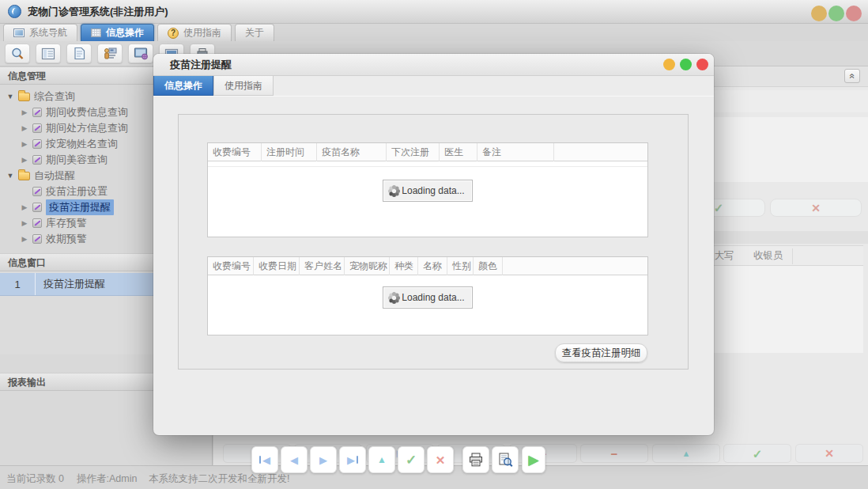 This screenshot has height=489, width=868. Describe the element at coordinates (260, 460) in the screenshot. I see `first-record-icon` at that location.